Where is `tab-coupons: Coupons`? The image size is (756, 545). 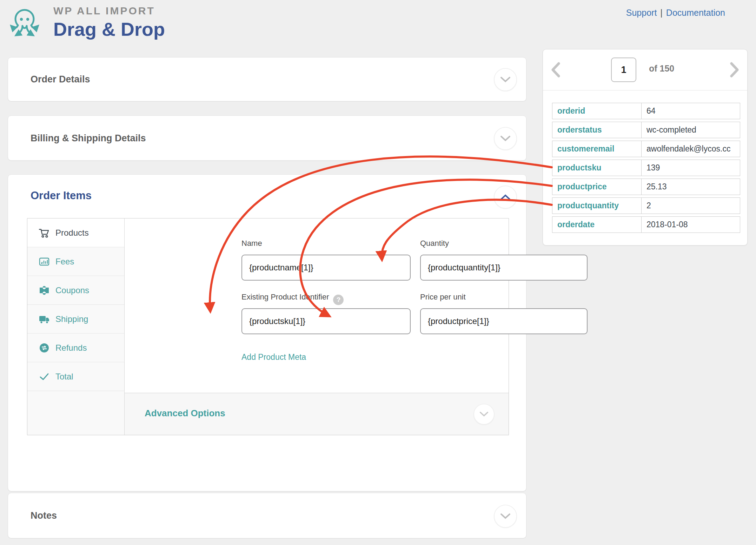 tab-coupons: Coupons is located at coordinates (76, 290).